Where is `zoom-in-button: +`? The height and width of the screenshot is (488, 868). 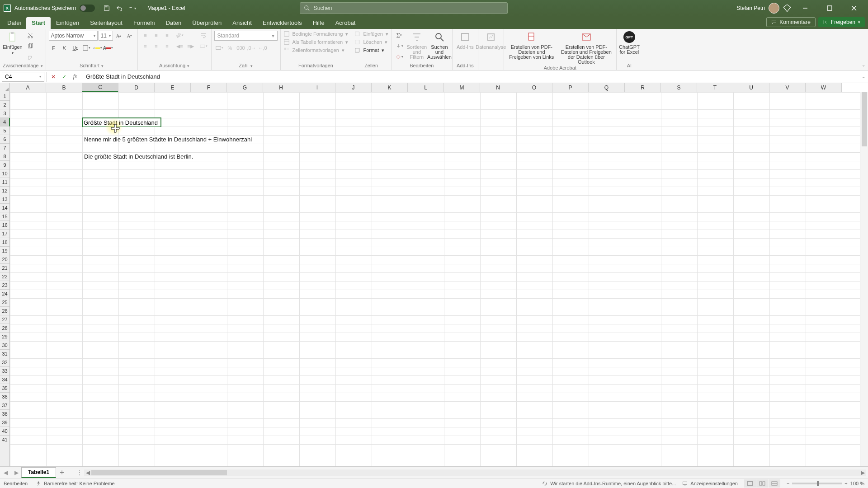 zoom-in-button: + is located at coordinates (846, 483).